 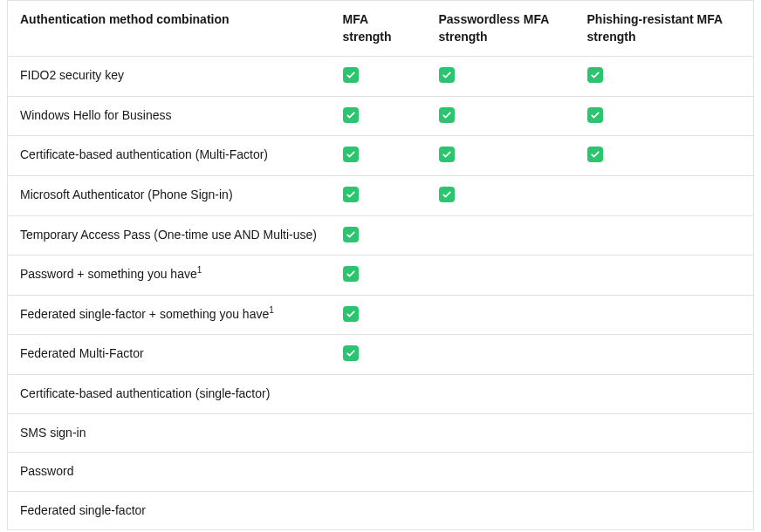 I want to click on method-cell: Federated Multi-Factor, so click(x=169, y=355).